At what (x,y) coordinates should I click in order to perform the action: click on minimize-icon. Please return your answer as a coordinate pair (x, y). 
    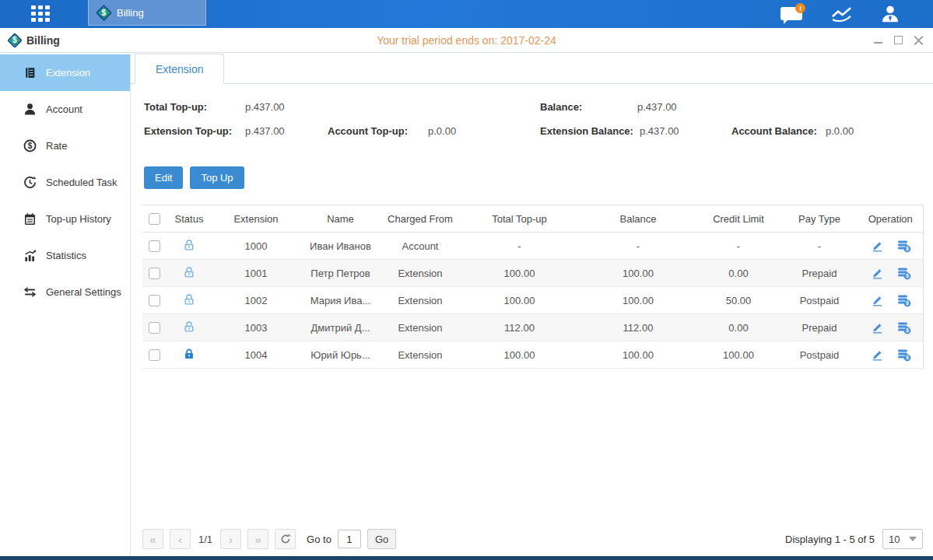
    Looking at the image, I should click on (878, 40).